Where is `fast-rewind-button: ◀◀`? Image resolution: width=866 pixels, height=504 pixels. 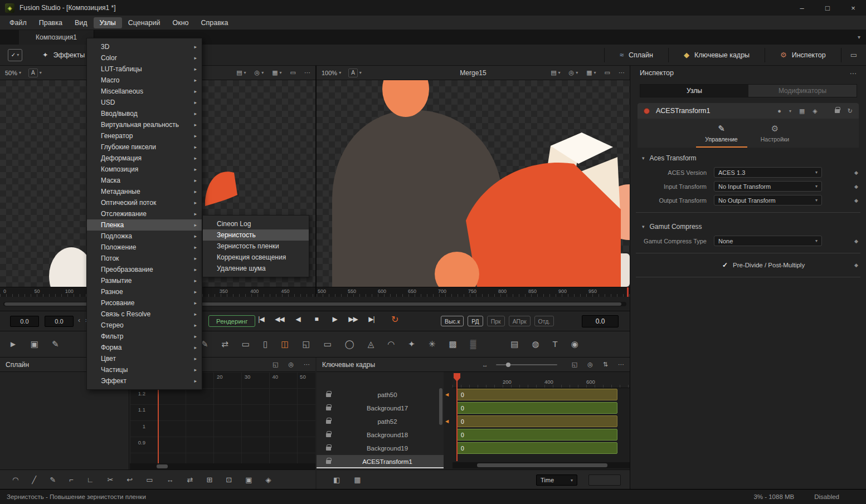 fast-rewind-button: ◀◀ is located at coordinates (280, 319).